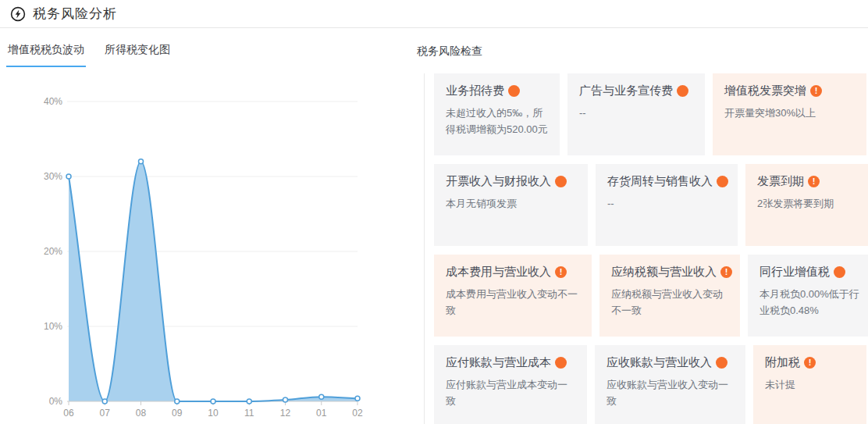  What do you see at coordinates (636, 114) in the screenshot?
I see `risk-card-advertising: 广告与业务宣传费 --` at bounding box center [636, 114].